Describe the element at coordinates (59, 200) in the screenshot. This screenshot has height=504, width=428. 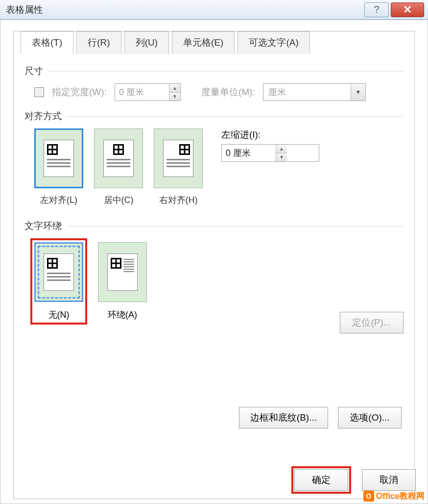
I see `align-left-label: 左对齐(L)` at that location.